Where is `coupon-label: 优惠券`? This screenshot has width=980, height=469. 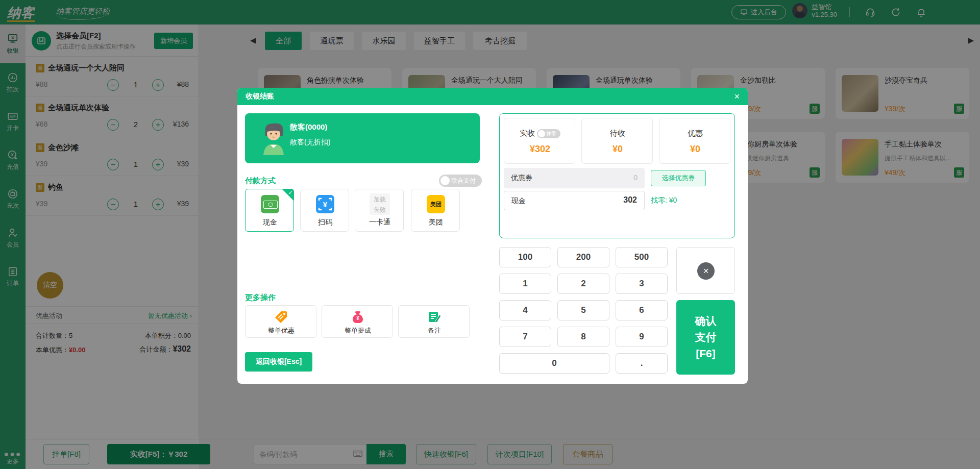 coupon-label: 优惠券 is located at coordinates (522, 178).